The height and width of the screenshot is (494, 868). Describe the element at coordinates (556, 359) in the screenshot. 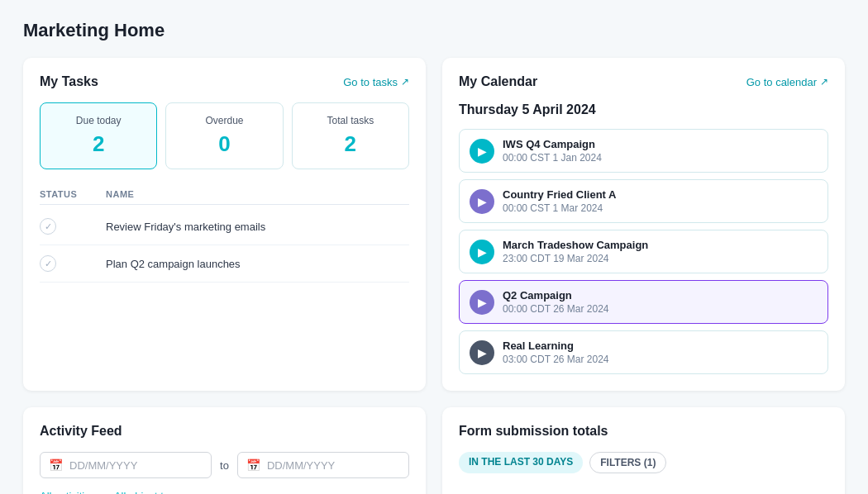

I see `event-time-5: 03:00 CDT 26 Mar 2024` at that location.